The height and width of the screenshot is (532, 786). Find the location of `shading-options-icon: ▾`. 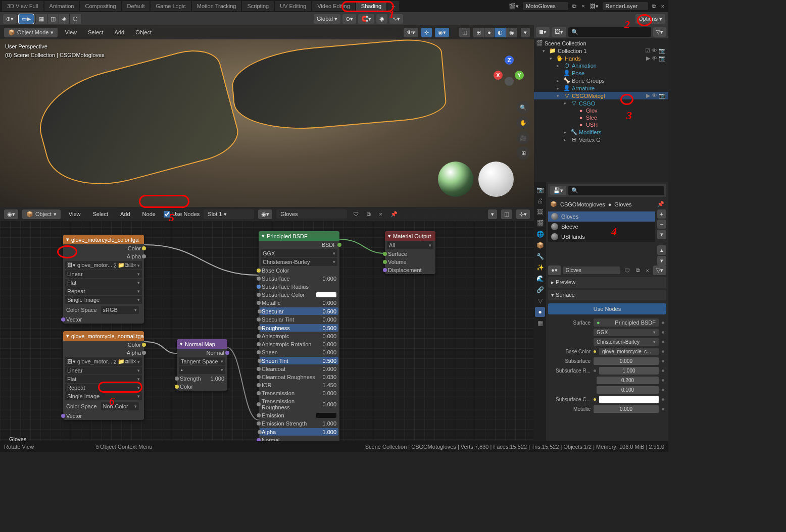

shading-options-icon: ▾ is located at coordinates (525, 32).